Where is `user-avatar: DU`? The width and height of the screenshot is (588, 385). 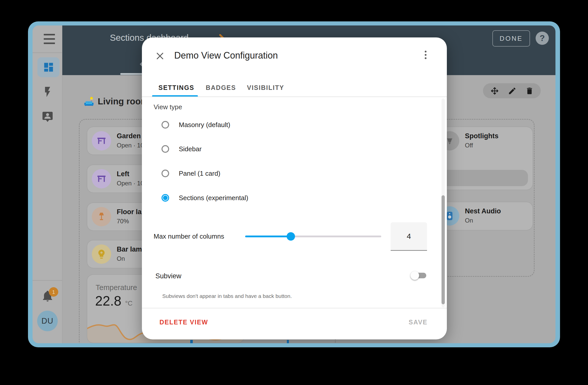
user-avatar: DU is located at coordinates (47, 321).